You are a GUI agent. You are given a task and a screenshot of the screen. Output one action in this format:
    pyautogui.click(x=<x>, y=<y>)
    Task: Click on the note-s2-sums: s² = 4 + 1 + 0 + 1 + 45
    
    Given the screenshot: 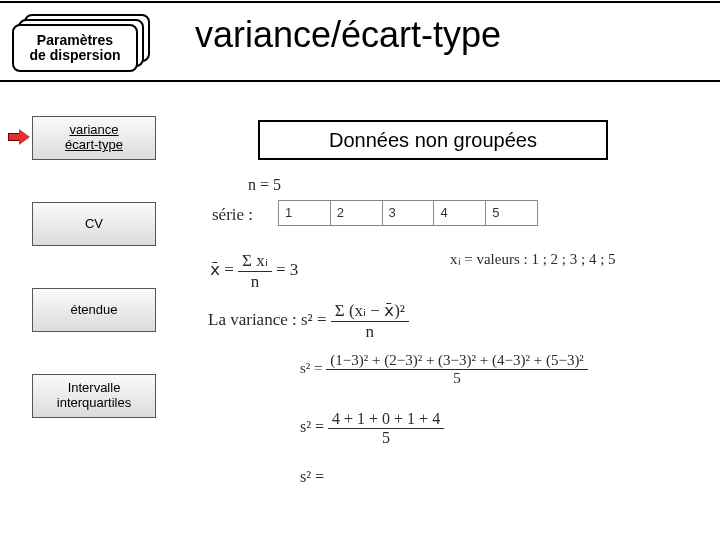 What is the action you would take?
    pyautogui.click(x=372, y=428)
    